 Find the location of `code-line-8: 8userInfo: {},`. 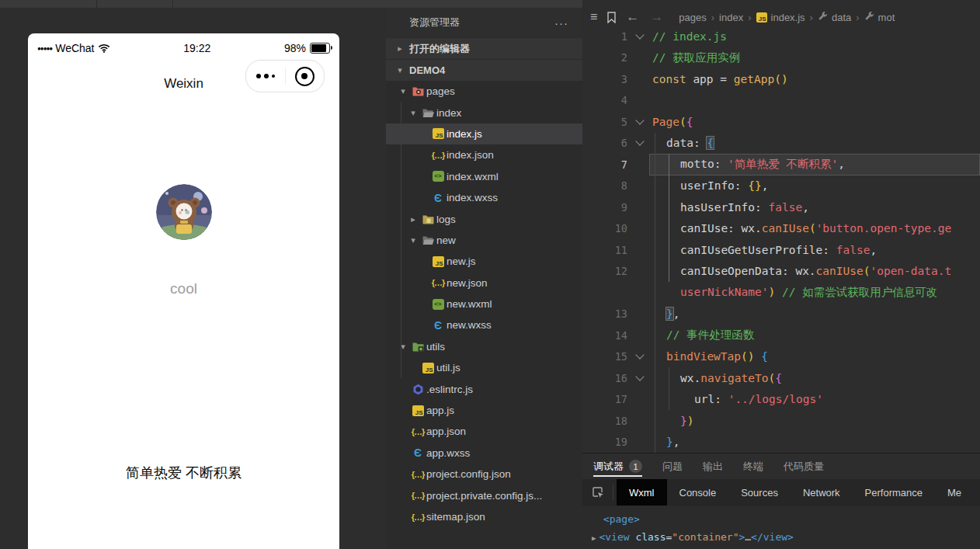

code-line-8: 8userInfo: {}, is located at coordinates (781, 186).